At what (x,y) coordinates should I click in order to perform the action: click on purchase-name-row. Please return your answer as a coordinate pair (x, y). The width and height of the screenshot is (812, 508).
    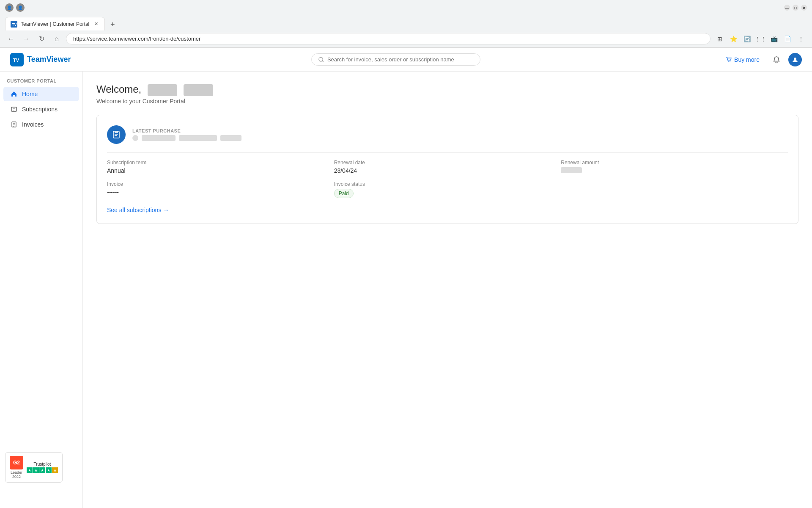
    Looking at the image, I should click on (187, 138).